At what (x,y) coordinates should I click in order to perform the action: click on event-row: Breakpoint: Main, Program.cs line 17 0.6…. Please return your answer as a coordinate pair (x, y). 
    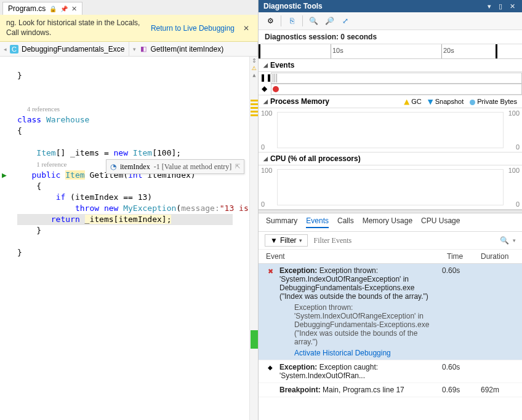
    Looking at the image, I should click on (390, 390).